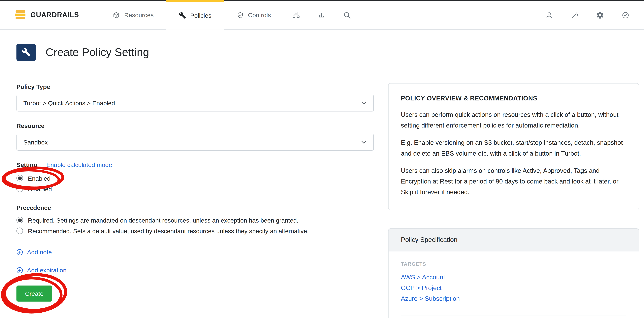 Image resolution: width=644 pixels, height=318 pixels. What do you see at coordinates (590, 15) in the screenshot?
I see `navbar-right-actions` at bounding box center [590, 15].